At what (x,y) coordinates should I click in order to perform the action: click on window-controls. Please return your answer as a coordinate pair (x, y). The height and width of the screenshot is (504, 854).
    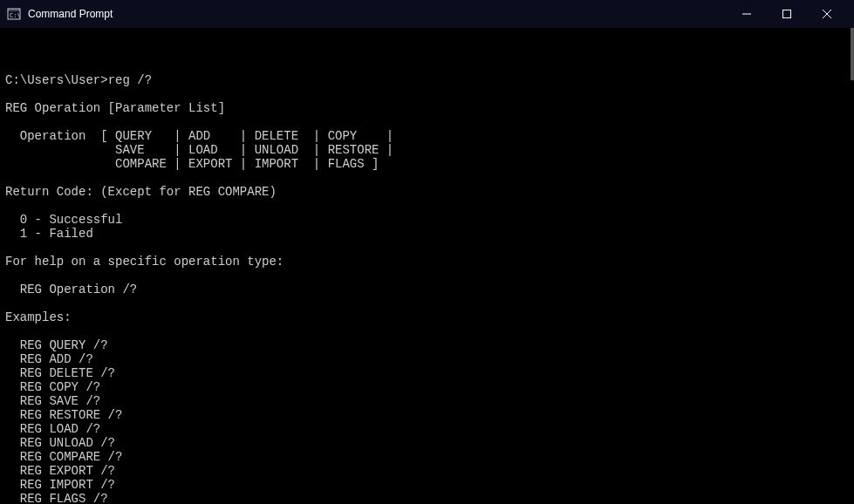
    Looking at the image, I should click on (787, 14).